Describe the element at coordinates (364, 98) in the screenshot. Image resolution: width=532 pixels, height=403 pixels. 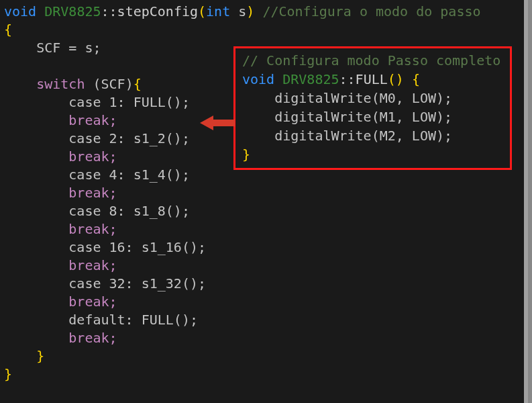
I see `callout-line-1: digitalWrite(M0, LOW);` at that location.